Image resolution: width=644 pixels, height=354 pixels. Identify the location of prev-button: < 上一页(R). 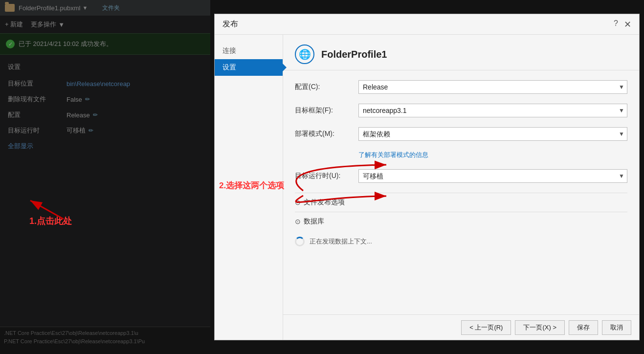
(486, 328).